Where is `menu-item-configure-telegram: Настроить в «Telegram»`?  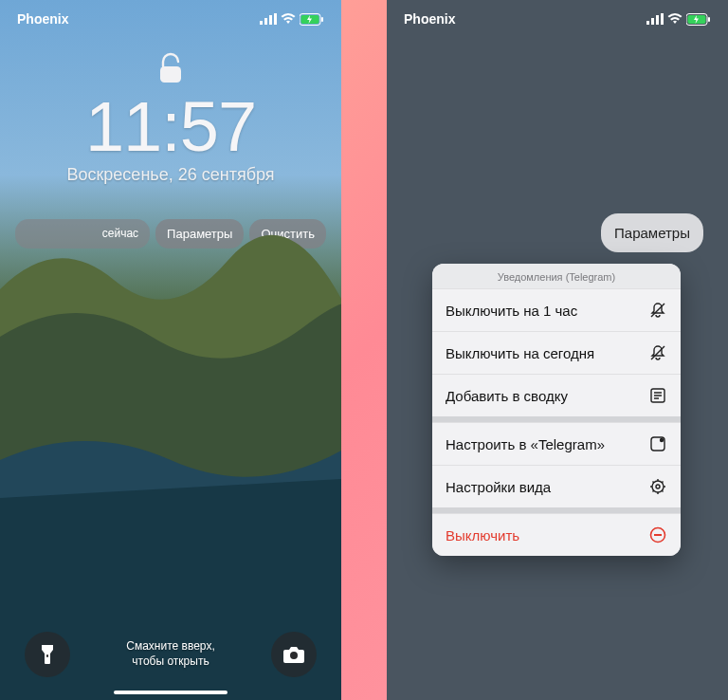
menu-item-configure-telegram: Настроить в «Telegram» is located at coordinates (556, 444).